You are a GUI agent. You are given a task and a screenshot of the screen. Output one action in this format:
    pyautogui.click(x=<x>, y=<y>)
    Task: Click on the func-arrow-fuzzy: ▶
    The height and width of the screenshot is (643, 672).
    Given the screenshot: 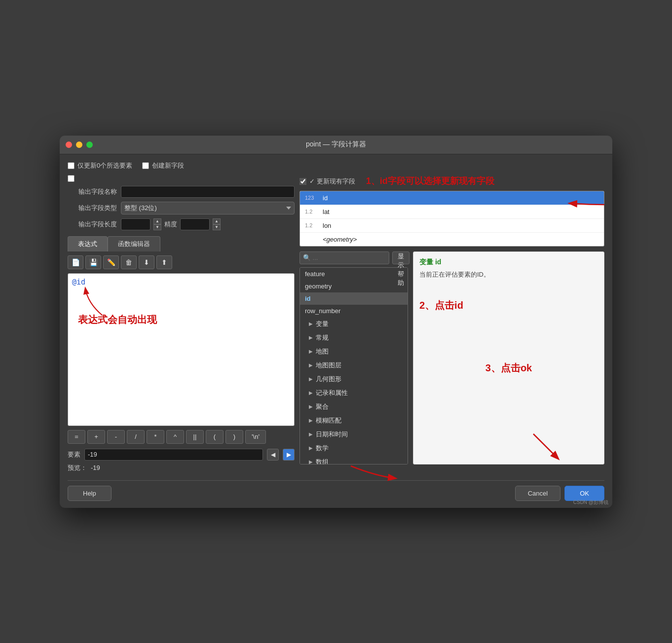 What is the action you would take?
    pyautogui.click(x=311, y=420)
    